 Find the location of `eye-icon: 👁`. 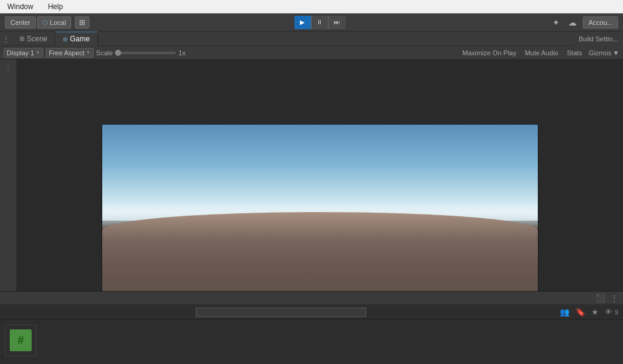

eye-icon: 👁 is located at coordinates (608, 312).